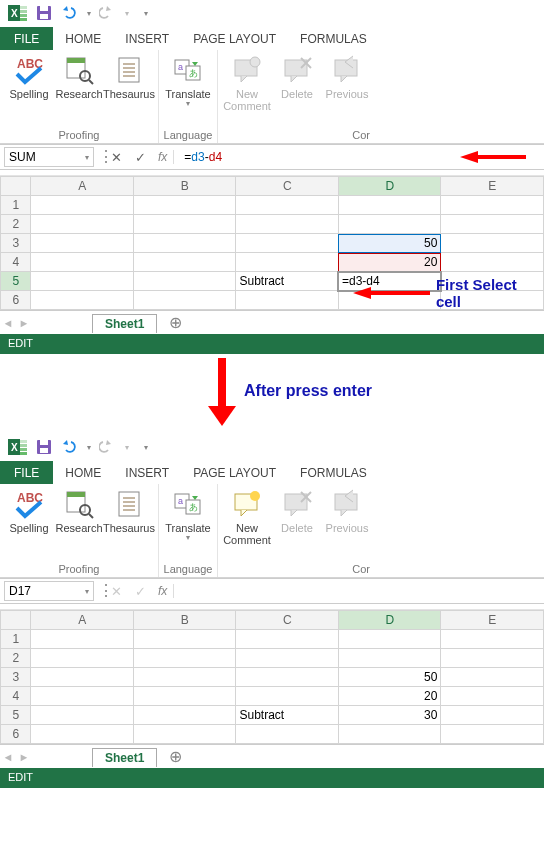 The image size is (544, 850). What do you see at coordinates (28, 94) in the screenshot?
I see `spelling-label: Spelling` at bounding box center [28, 94].